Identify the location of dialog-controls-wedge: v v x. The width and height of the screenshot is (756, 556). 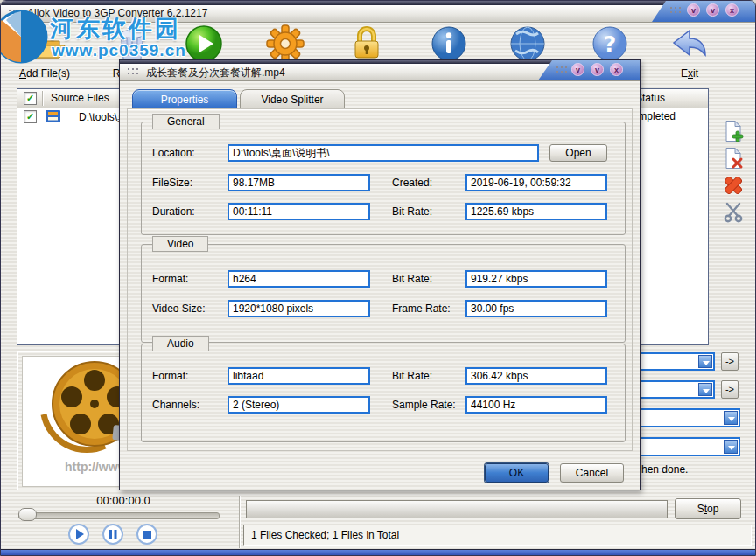
(589, 70).